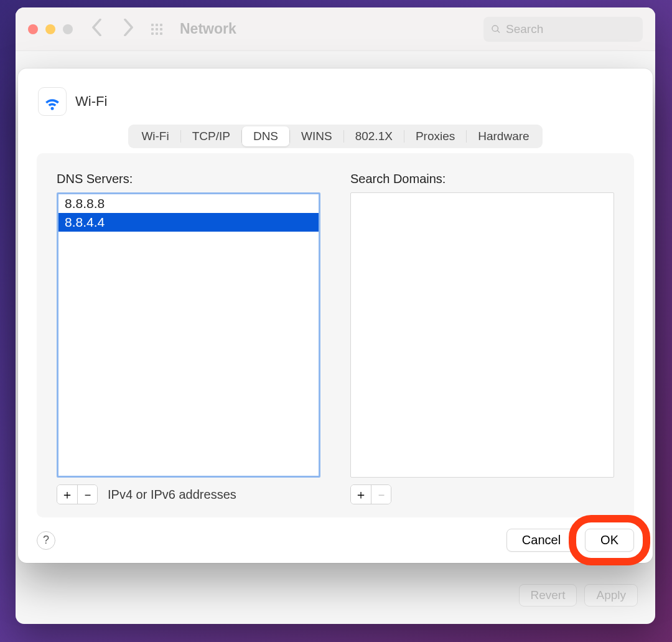  I want to click on dns-servers-label: DNS Servers:, so click(189, 179).